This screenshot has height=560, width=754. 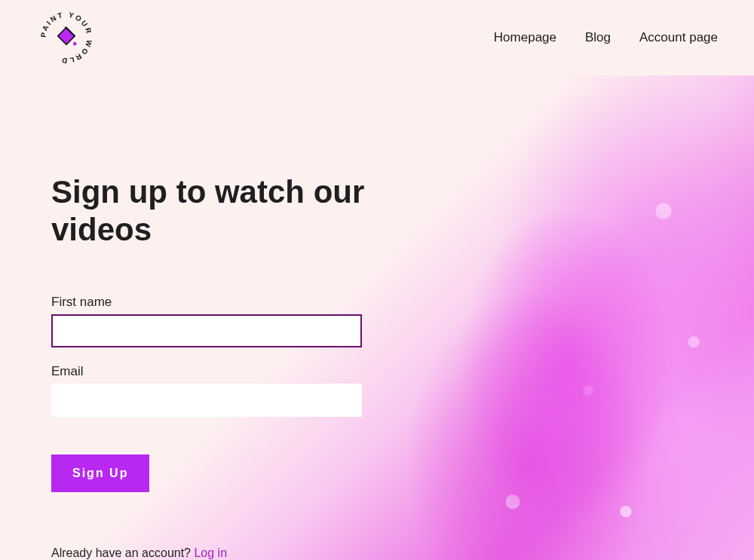 I want to click on email-field-group: Email, so click(x=207, y=390).